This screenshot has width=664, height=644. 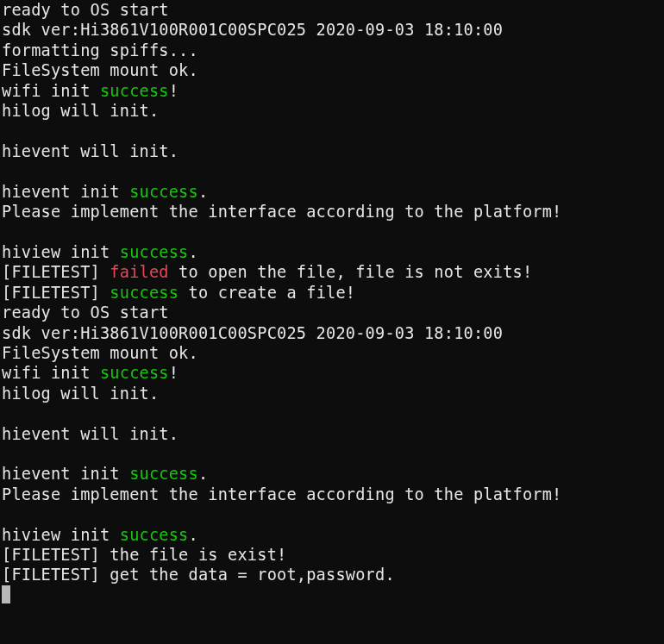 What do you see at coordinates (332, 293) in the screenshot?
I see `terminal-line: [FILETEST] success to create a file!` at bounding box center [332, 293].